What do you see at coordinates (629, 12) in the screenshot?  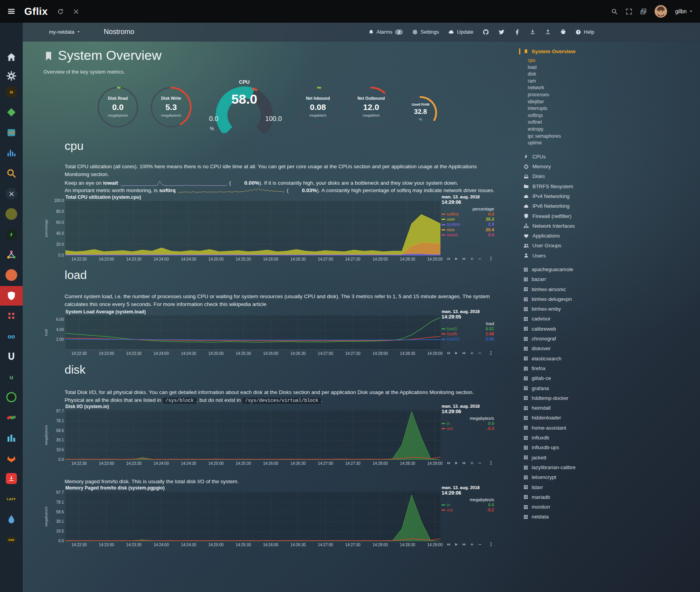 I see `fullscreen-icon` at bounding box center [629, 12].